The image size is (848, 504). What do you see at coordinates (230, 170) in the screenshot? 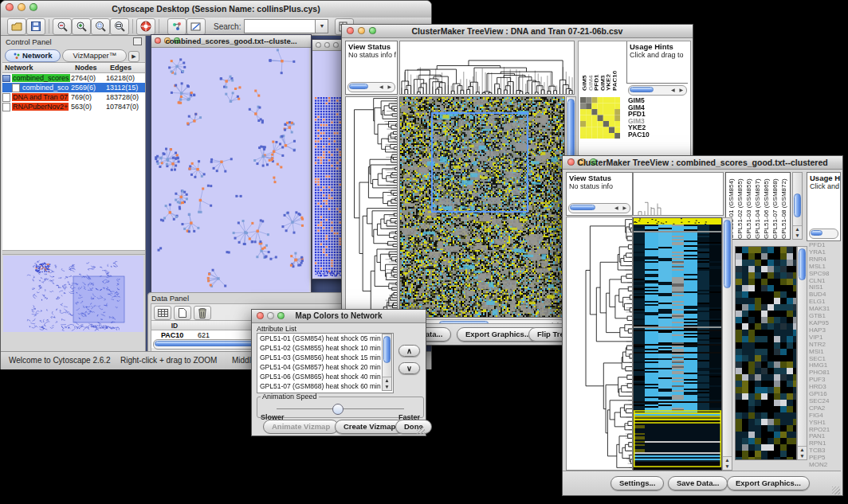
I see `network-canvas` at bounding box center [230, 170].